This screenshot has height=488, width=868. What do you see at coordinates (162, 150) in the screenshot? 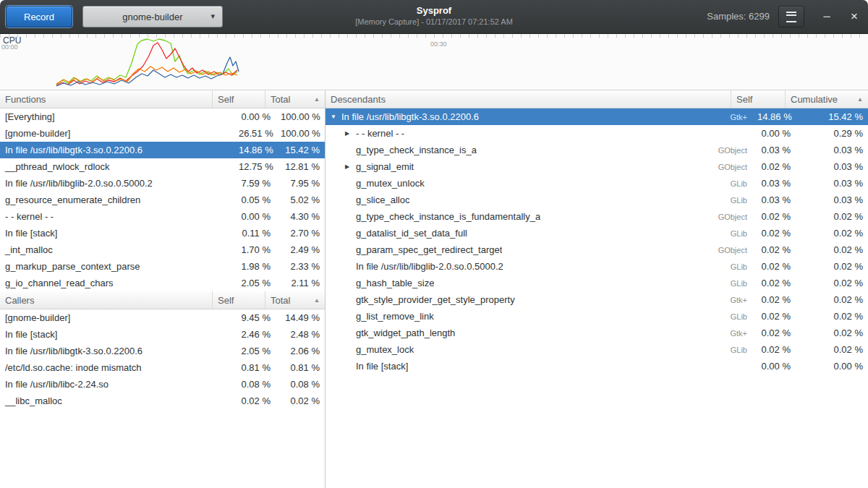
I see `function-row: In file /usr/lib/libgtk-3.so.0.2200.6 14…` at bounding box center [162, 150].